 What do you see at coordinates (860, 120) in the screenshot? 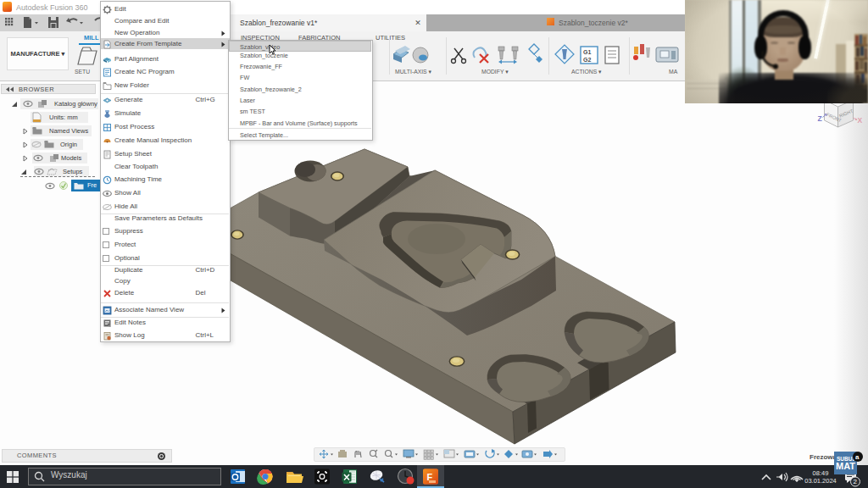
I see `svg-text: X` at bounding box center [860, 120].